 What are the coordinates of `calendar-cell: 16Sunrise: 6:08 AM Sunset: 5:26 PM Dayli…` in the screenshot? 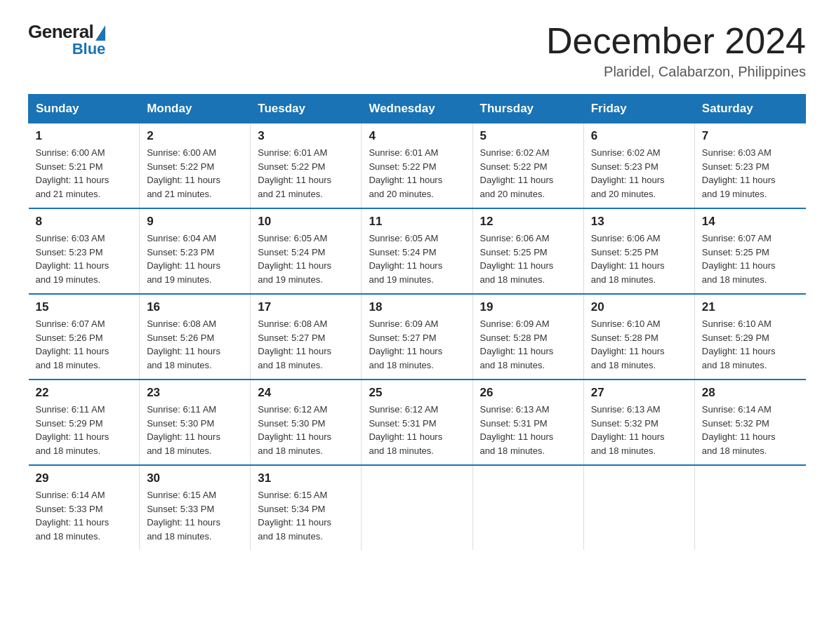 It's located at (195, 337).